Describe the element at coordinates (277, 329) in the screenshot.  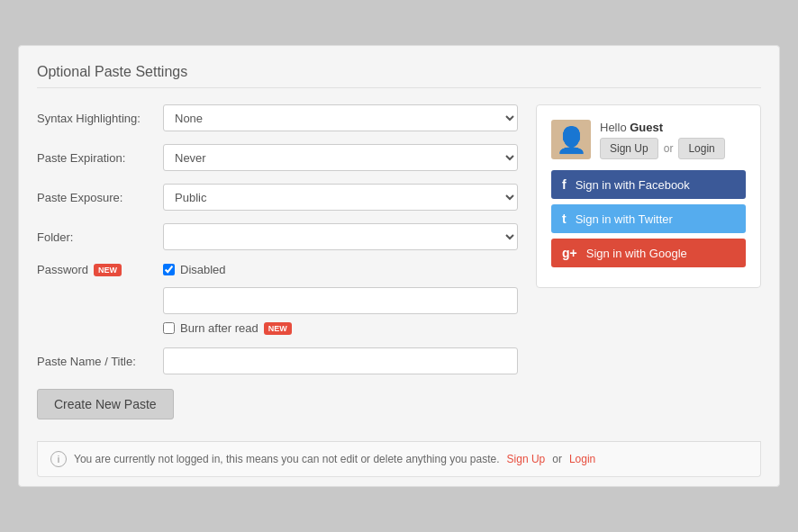
I see `burn-new-badge: NEW` at that location.